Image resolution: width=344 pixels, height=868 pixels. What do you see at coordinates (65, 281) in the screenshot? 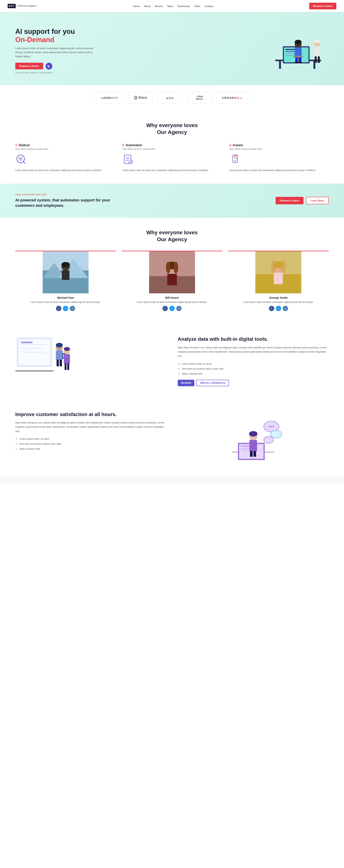
I see `team-card-1: Michael Doe Lorem ipsum dolor sit amet c…` at bounding box center [65, 281].